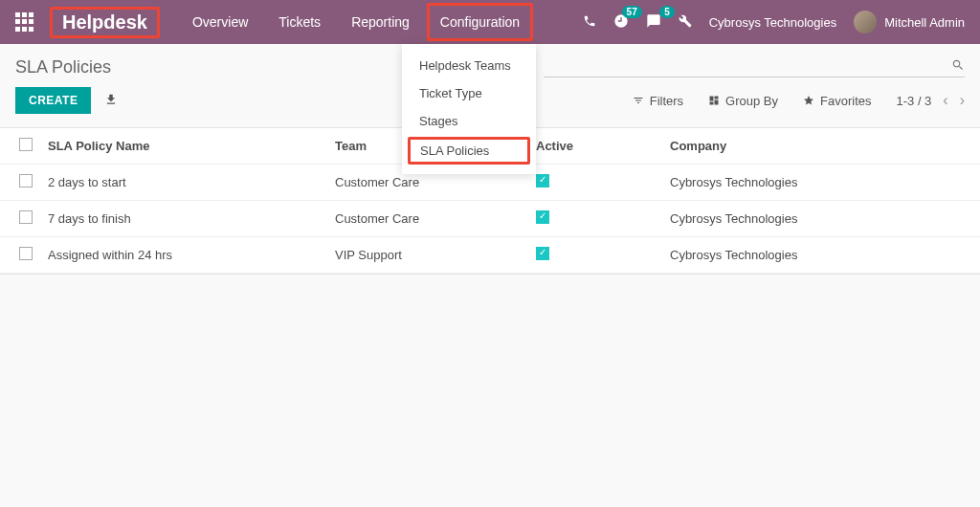  I want to click on pager-next-icon: ›, so click(963, 100).